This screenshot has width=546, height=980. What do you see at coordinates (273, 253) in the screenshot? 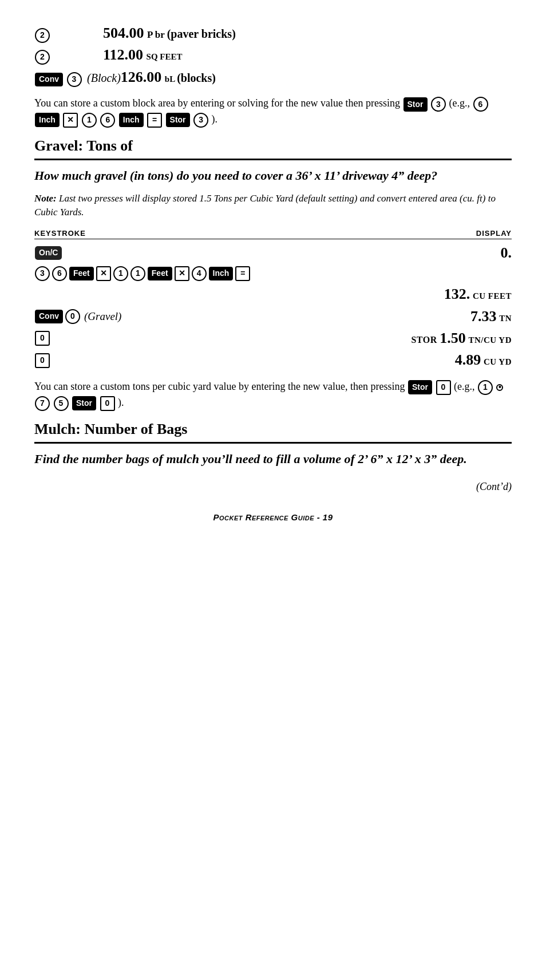
I see `keystroke-row-onc: On/C 0.` at bounding box center [273, 253].